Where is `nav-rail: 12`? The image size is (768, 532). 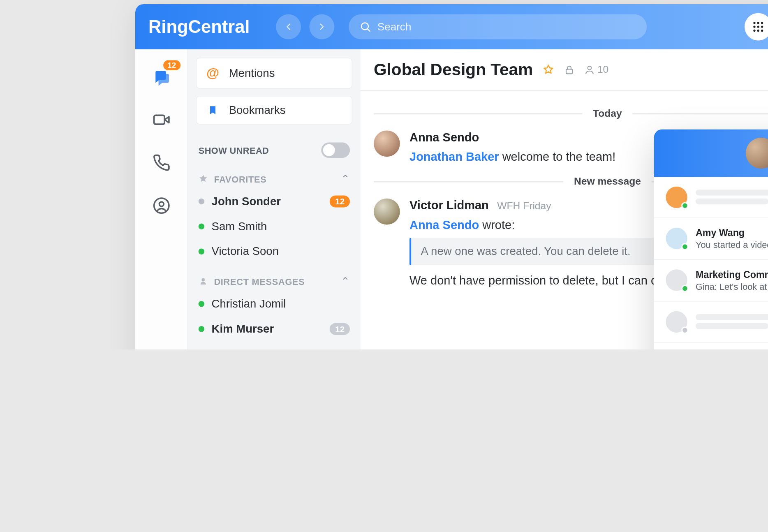 nav-rail: 12 is located at coordinates (162, 199).